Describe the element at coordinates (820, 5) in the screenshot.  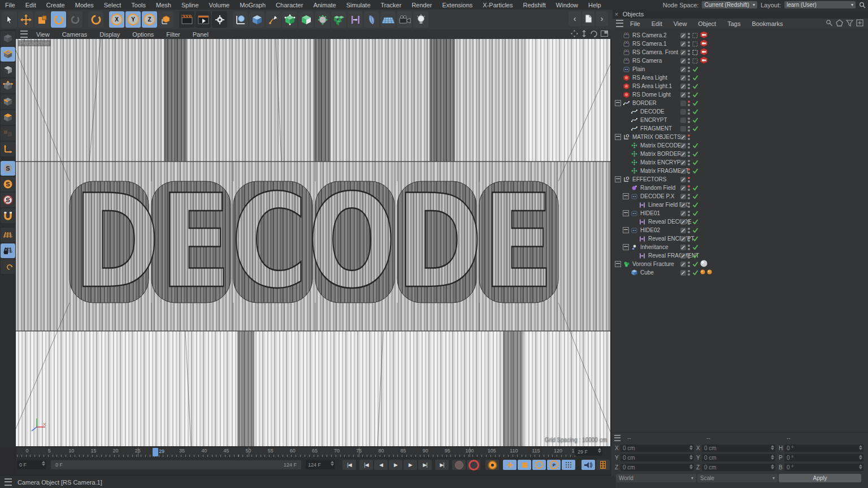
I see `layout-dropdown: learn (User)▾` at that location.